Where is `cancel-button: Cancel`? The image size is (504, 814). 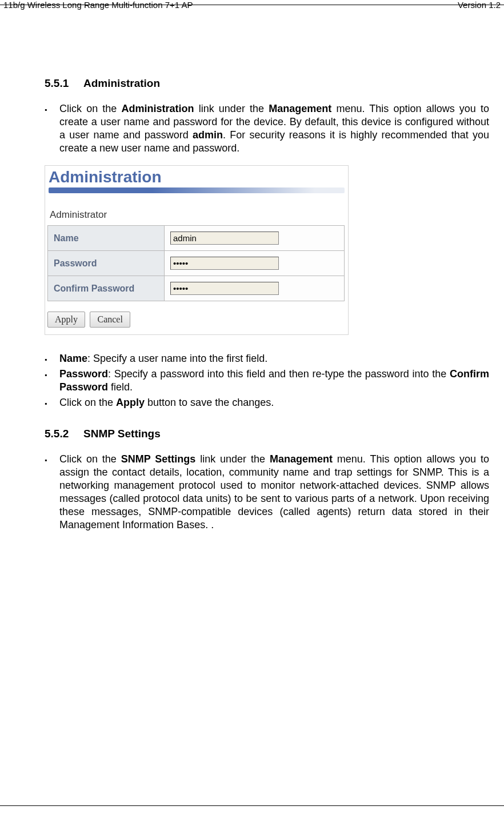
cancel-button: Cancel is located at coordinates (110, 320).